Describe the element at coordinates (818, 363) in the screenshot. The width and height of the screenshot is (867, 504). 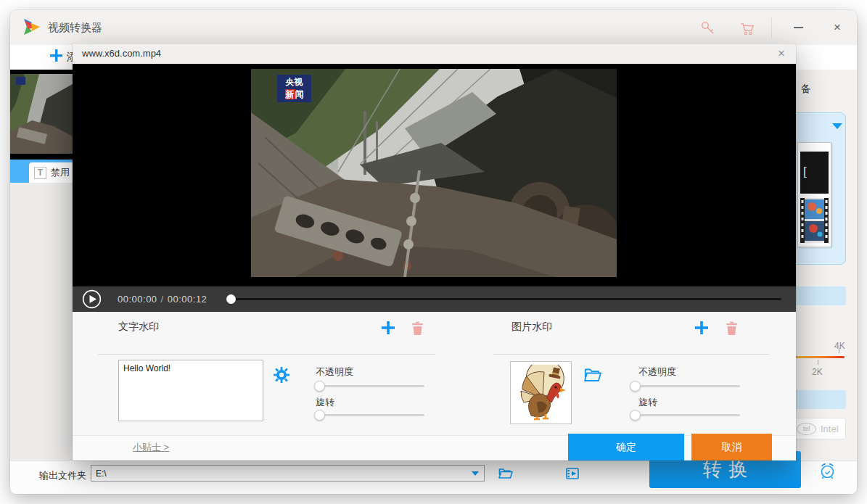
I see `res-tick-lower` at that location.